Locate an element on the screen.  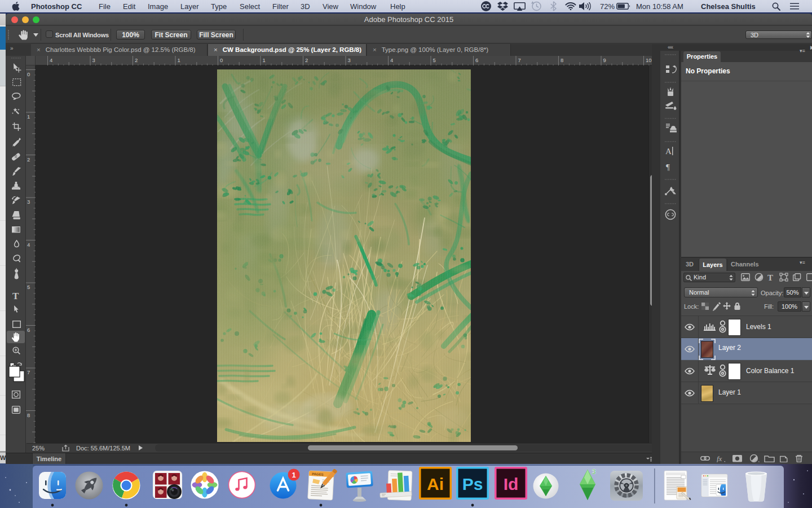
svg-text: Ai is located at coordinates (435, 484).